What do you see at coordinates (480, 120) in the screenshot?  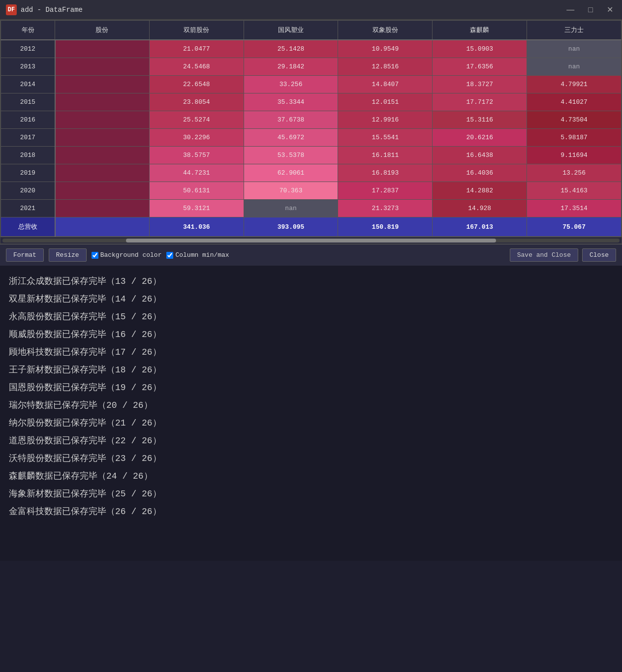 I see `cell-森麒麟: 15.3116` at bounding box center [480, 120].